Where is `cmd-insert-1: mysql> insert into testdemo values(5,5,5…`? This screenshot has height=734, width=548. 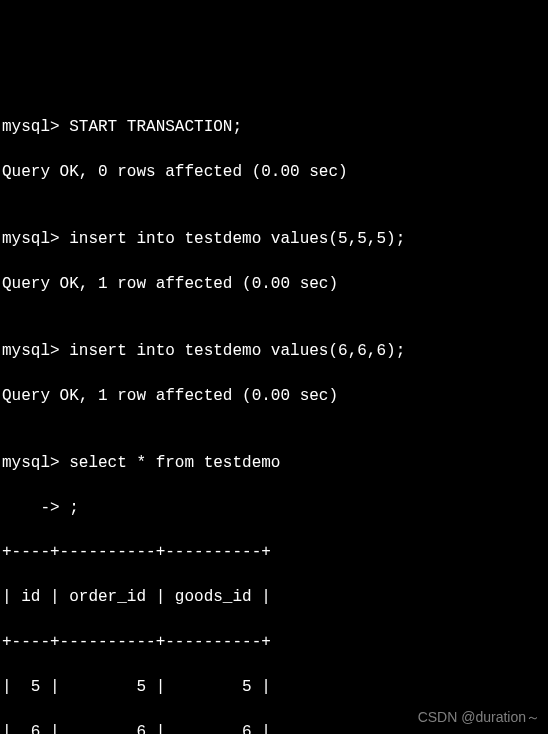
cmd-insert-1: mysql> insert into testdemo values(5,5,5… is located at coordinates (274, 239).